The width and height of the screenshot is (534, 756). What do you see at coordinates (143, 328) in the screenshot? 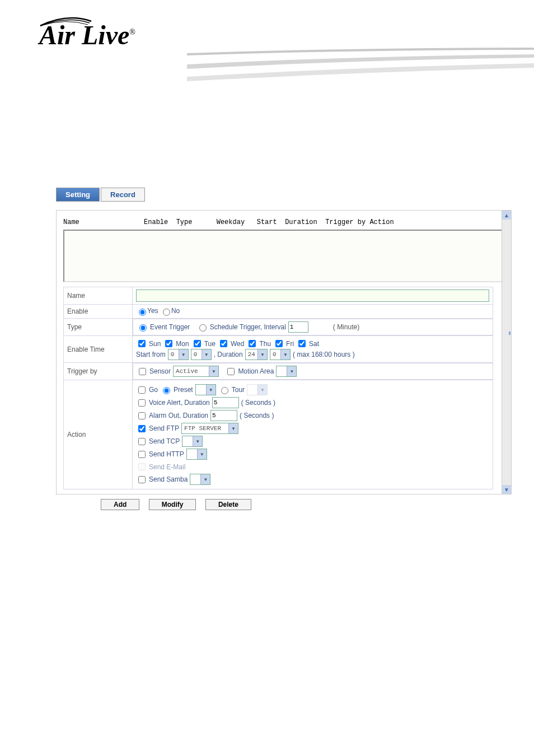
I see `type-event-radio` at bounding box center [143, 328].